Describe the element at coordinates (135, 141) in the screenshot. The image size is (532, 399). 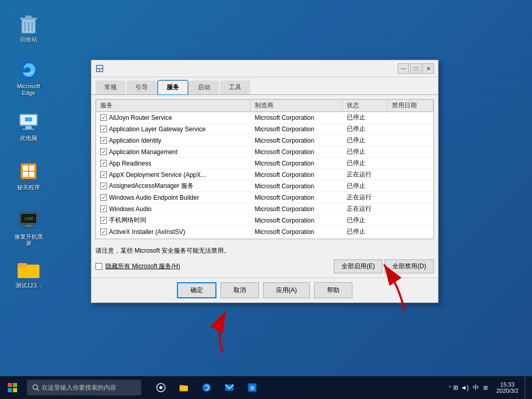
I see `service-name: Application Identity` at that location.